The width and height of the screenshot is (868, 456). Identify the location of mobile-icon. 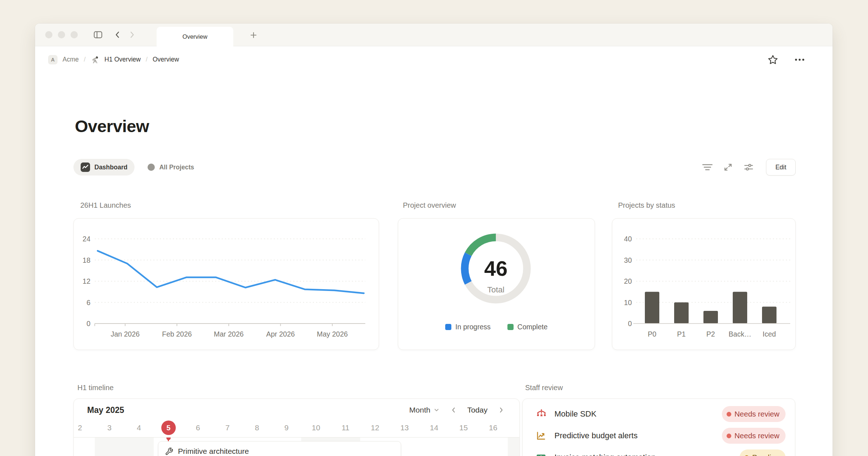
(542, 414).